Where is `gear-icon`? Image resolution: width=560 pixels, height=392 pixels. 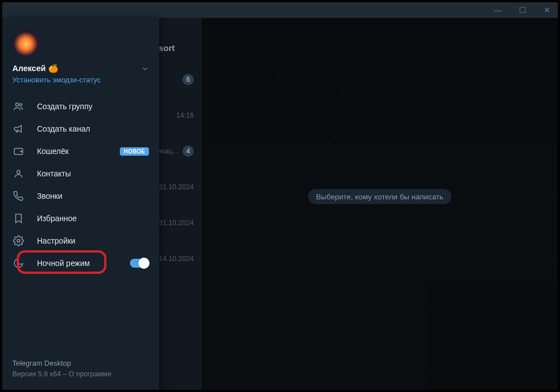
gear-icon is located at coordinates (18, 241).